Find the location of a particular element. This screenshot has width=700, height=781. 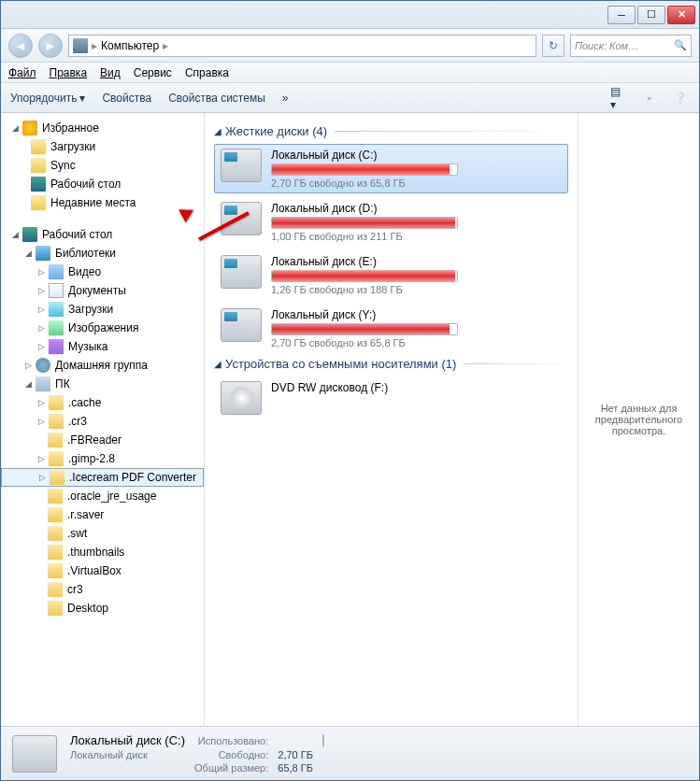

status-free-value: 2,70 ГБ is located at coordinates (295, 755).